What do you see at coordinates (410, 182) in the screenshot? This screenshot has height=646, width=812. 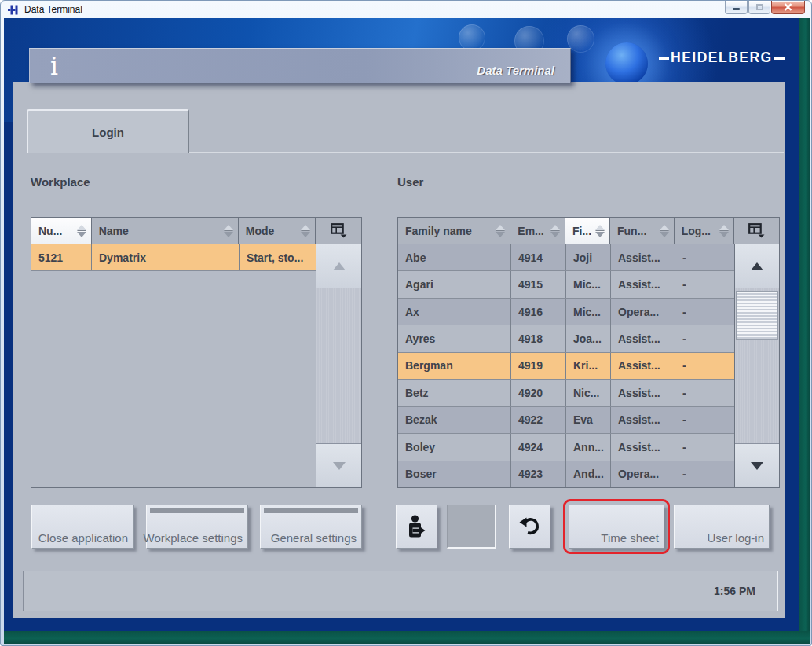 I see `user-section-label: User` at bounding box center [410, 182].